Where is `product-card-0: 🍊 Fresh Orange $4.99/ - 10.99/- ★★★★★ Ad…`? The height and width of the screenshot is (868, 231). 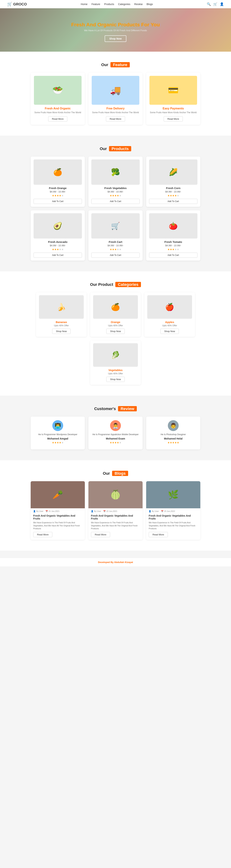 product-card-0: 🍊 Fresh Orange $4.99/ - 10.99/- ★★★★★ Ad… is located at coordinates (58, 182).